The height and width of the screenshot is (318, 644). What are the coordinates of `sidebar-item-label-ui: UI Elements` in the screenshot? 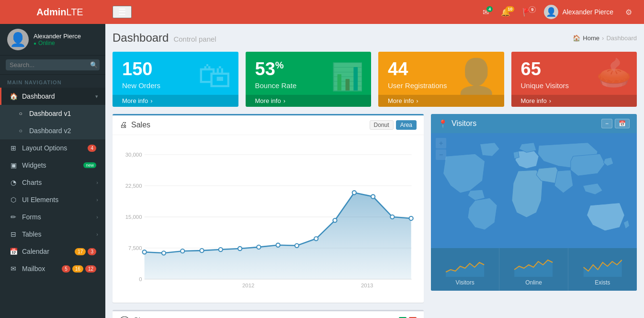 It's located at (59, 200).